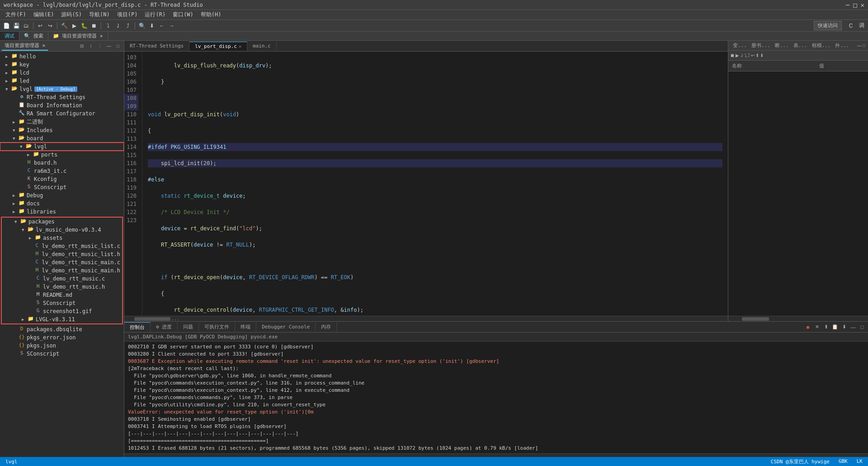 Image resolution: width=868 pixels, height=466 pixels. I want to click on tab-console: 控制台, so click(137, 327).